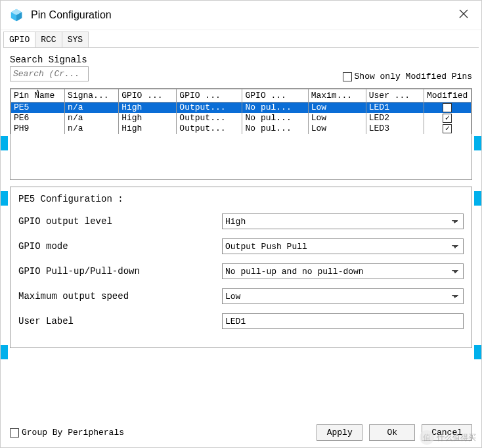 This screenshot has width=482, height=448. What do you see at coordinates (343, 271) in the screenshot?
I see `config-select: No pull-up and no pull-down` at bounding box center [343, 271].